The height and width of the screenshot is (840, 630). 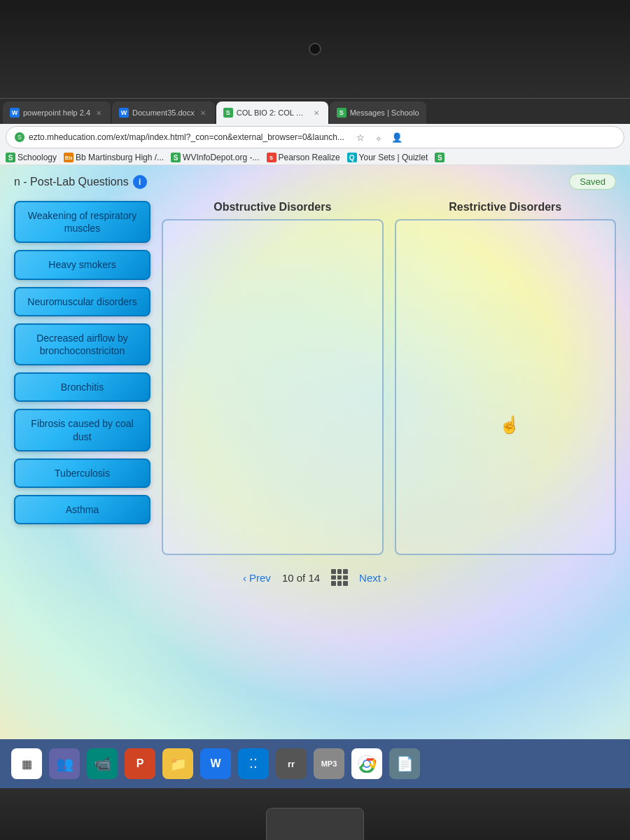 What do you see at coordinates (113, 158) in the screenshot?
I see `bookmark-martinsburg: Bb Bb Martinsburg High /...` at bounding box center [113, 158].